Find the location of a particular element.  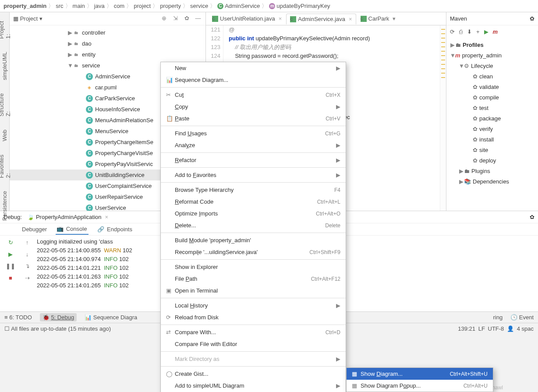

menu-item: ✂CutCtrl+X is located at coordinates (253, 95).